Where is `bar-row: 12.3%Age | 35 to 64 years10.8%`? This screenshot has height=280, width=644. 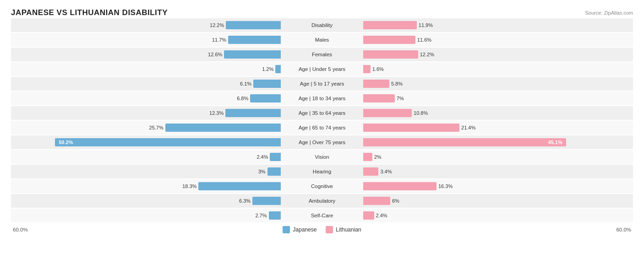 bar-row: 12.3%Age | 35 to 64 years10.8% is located at coordinates (322, 113).